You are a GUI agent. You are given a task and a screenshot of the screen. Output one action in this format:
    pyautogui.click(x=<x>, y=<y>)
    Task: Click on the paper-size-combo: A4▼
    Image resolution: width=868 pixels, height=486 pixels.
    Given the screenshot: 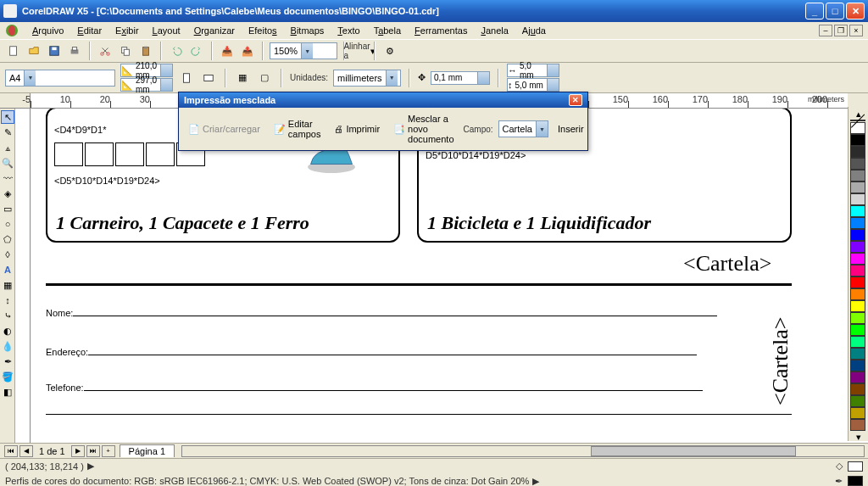 What is the action you would take?
    pyautogui.click(x=60, y=78)
    